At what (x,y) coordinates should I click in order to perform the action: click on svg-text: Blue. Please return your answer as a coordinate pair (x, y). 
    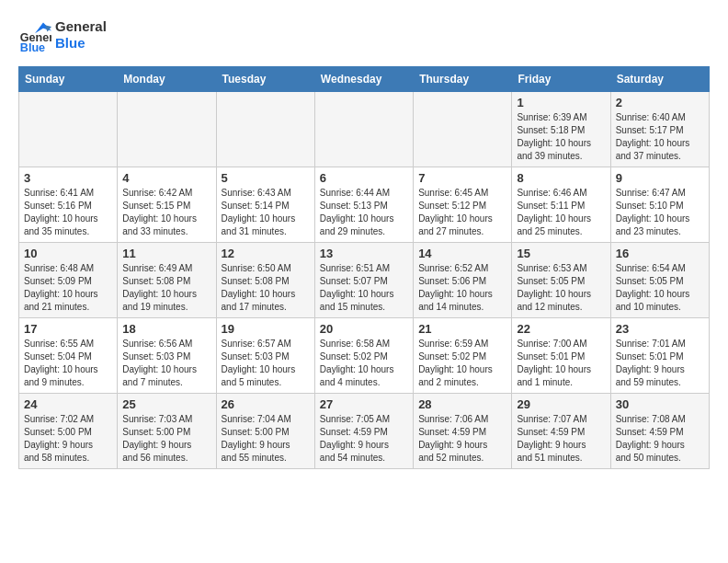
    Looking at the image, I should click on (33, 46).